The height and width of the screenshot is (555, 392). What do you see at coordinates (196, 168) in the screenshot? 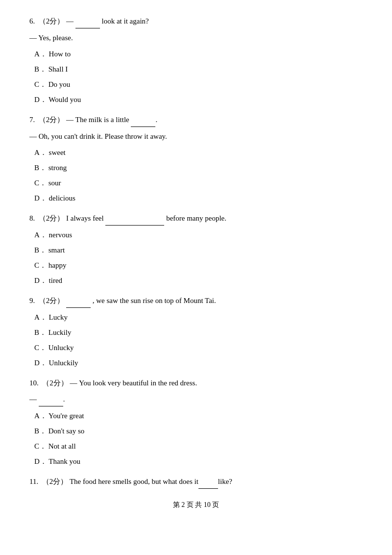
I see `option-7-b: B． strong` at bounding box center [196, 168].